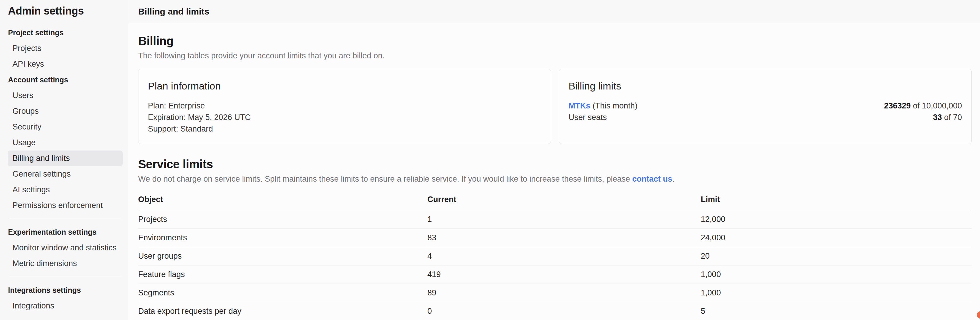 This screenshot has height=320, width=980. Describe the element at coordinates (555, 275) in the screenshot. I see `table-row: Feature flags 419 1,000` at that location.